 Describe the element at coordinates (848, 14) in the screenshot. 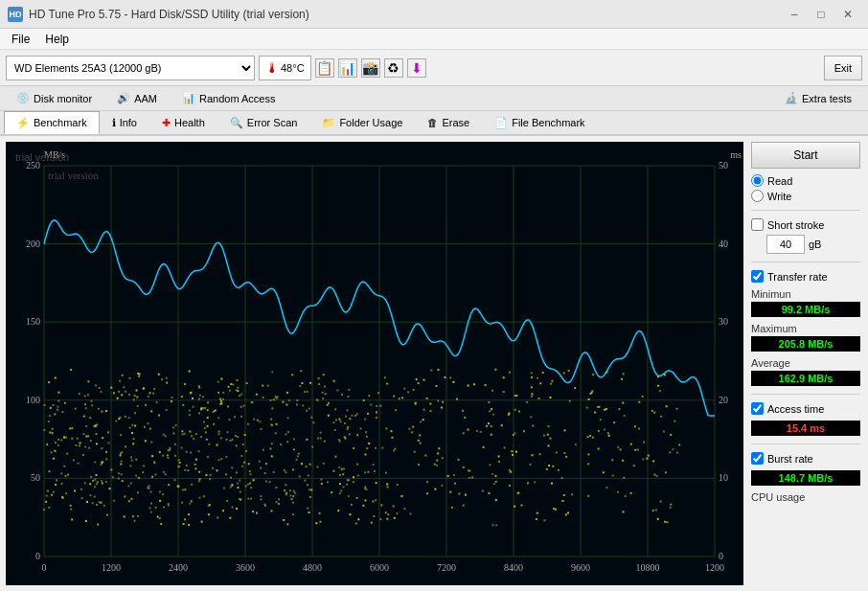

I see `close-button: ✕` at that location.